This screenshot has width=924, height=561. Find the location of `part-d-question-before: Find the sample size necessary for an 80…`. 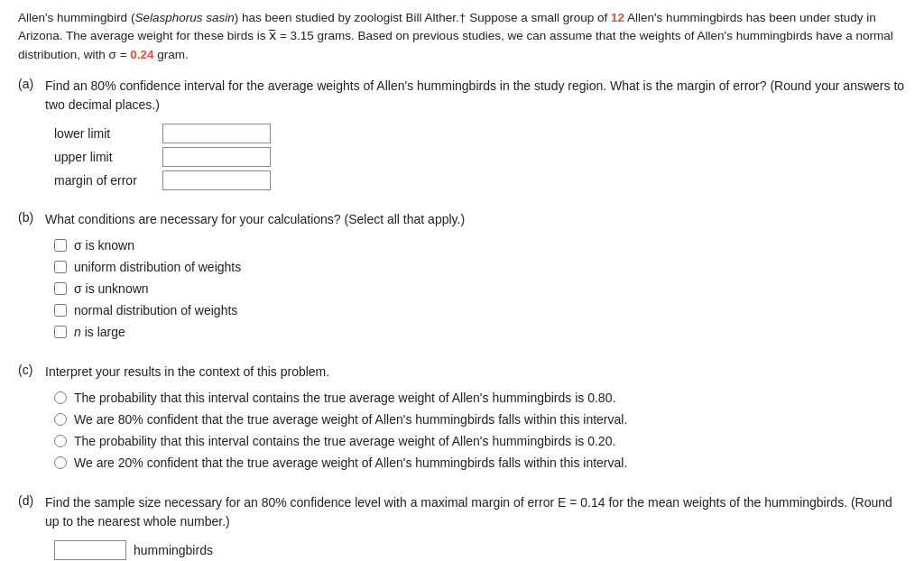

part-d-question-before: Find the sample size necessary for an 80… is located at coordinates (312, 502).